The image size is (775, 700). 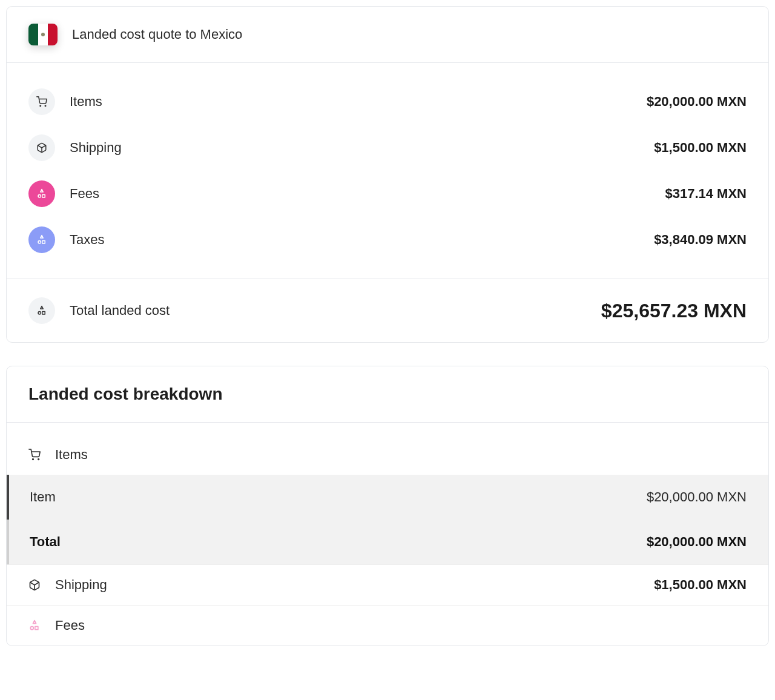 What do you see at coordinates (362, 148) in the screenshot?
I see `summary-label: Shipping` at bounding box center [362, 148].